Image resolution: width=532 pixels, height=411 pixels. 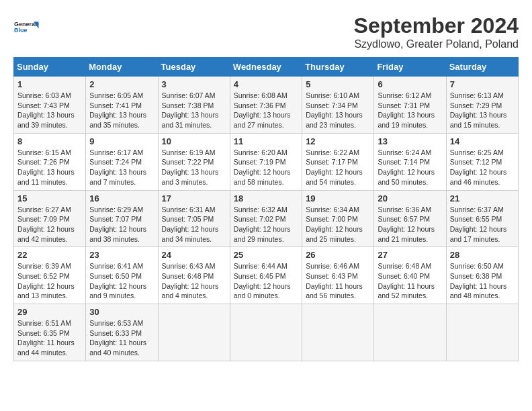 I want to click on day-info: Sunrise: 6:03 AMSunset: 7:43 PMDaylight:…, so click(x=50, y=110).